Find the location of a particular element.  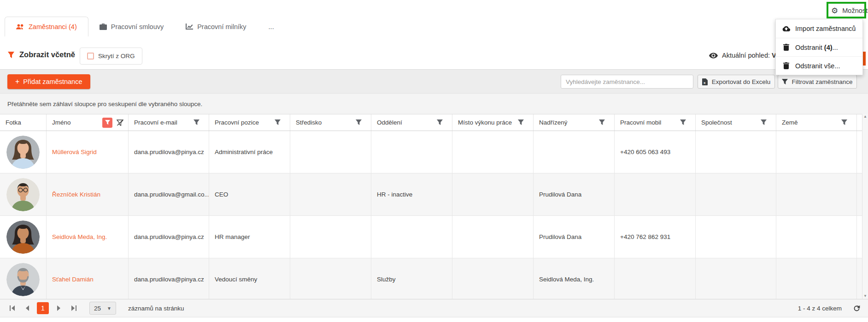

column-header-label: Fotka is located at coordinates (13, 123).